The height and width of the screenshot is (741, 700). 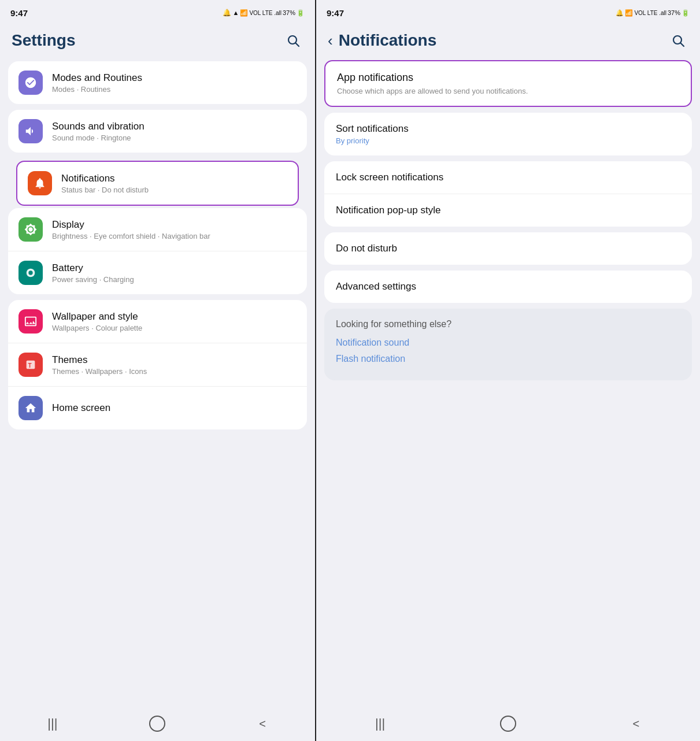 I want to click on battery-icon, so click(x=31, y=273).